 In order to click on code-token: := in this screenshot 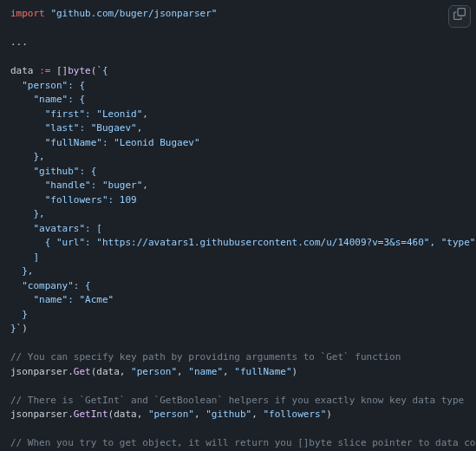, I will do `click(45, 71)`.